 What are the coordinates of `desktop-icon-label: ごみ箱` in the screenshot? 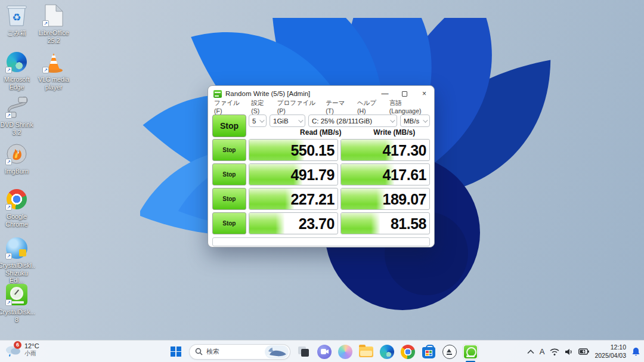 It's located at (18, 33).